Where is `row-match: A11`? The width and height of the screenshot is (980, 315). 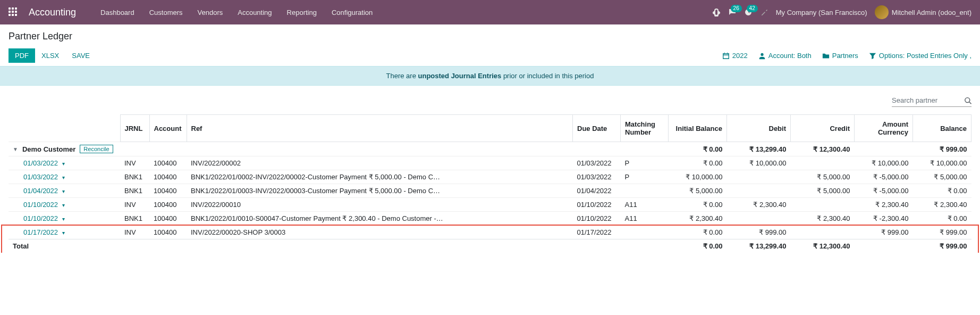
row-match: A11 is located at coordinates (645, 205).